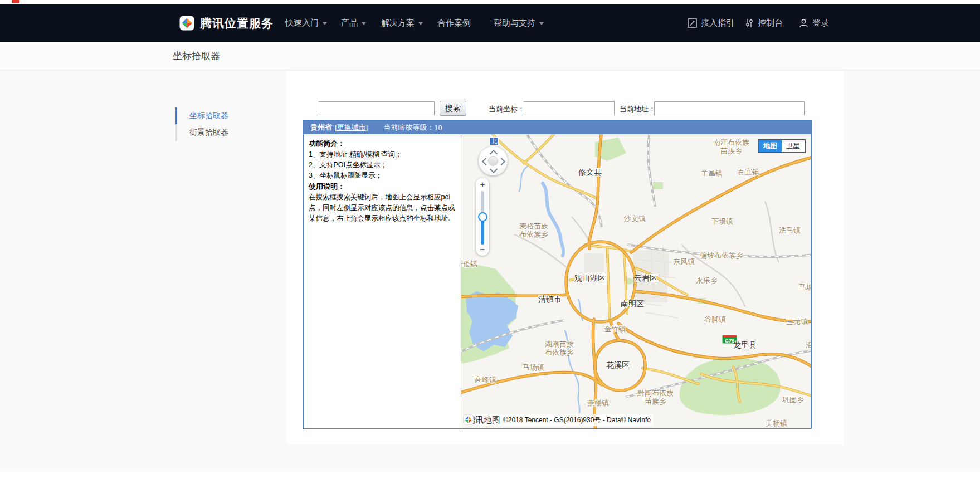 This screenshot has height=479, width=980. What do you see at coordinates (482, 184) in the screenshot?
I see `zoom-in-button: +` at bounding box center [482, 184].